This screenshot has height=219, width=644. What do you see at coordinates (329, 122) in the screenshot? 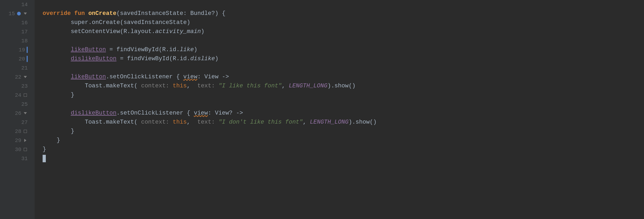
I see `token-lengthlng27: LENGTH_LONG` at bounding box center [329, 122].